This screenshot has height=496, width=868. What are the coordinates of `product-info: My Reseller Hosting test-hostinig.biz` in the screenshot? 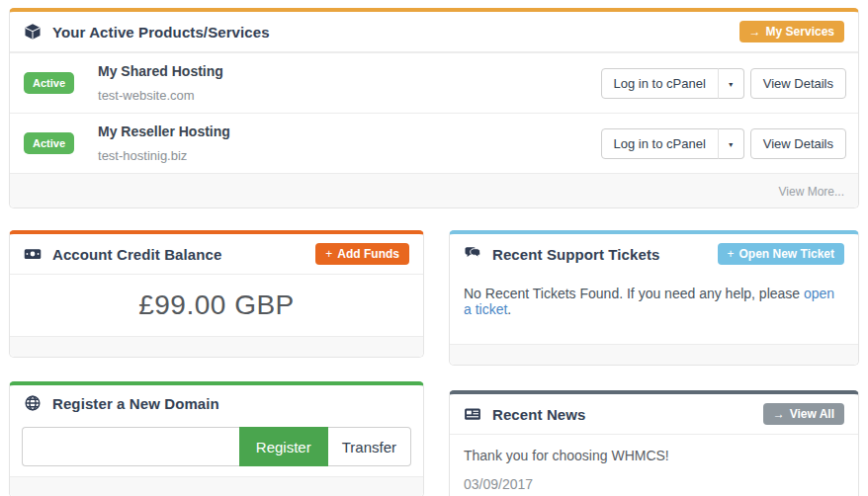 It's located at (164, 143).